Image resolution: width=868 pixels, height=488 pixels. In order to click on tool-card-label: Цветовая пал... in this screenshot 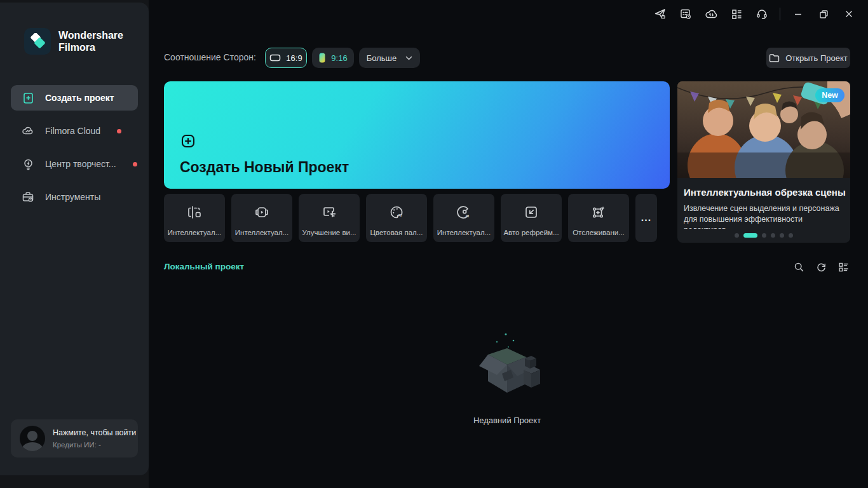, I will do `click(397, 233)`.